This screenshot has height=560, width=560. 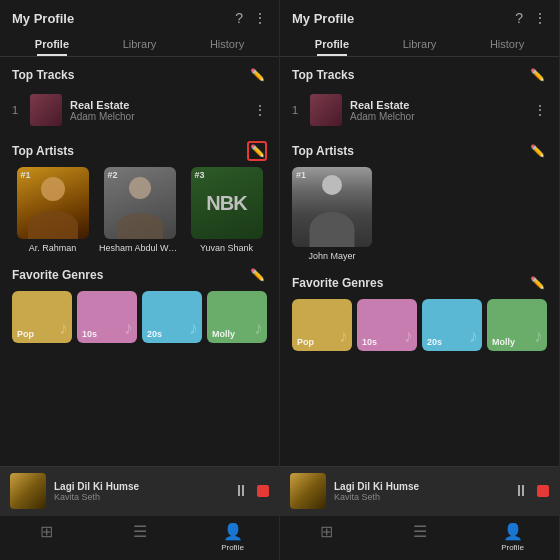 I want to click on genre-molly-label: Molly, so click(x=224, y=334).